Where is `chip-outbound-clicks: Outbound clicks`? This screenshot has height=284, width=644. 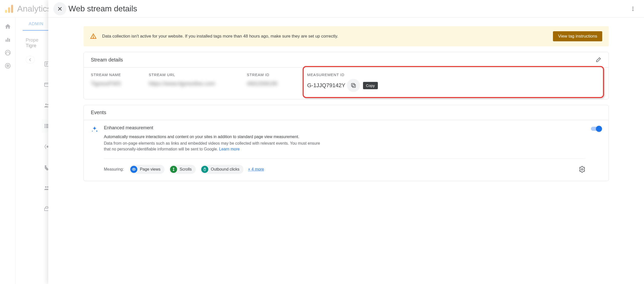
chip-outbound-clicks: Outbound clicks is located at coordinates (222, 169).